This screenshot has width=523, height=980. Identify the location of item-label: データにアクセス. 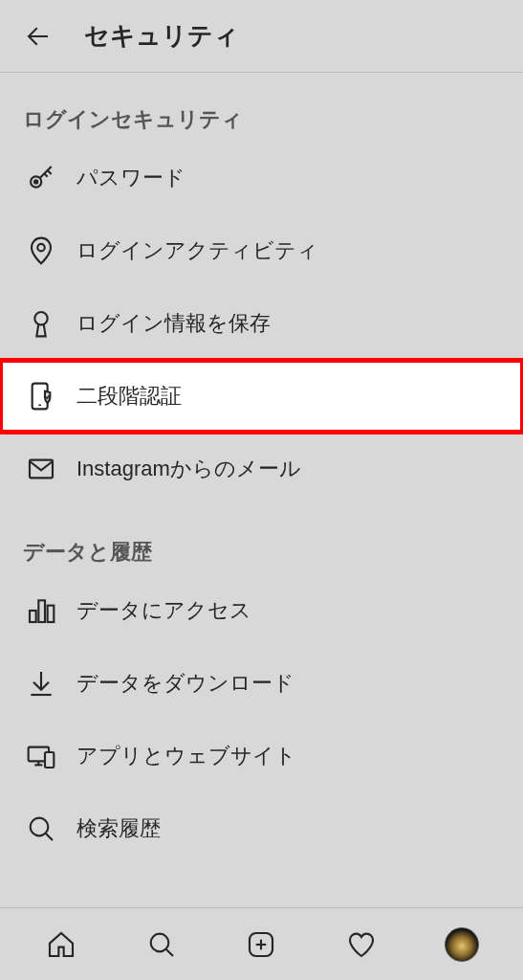
(164, 611).